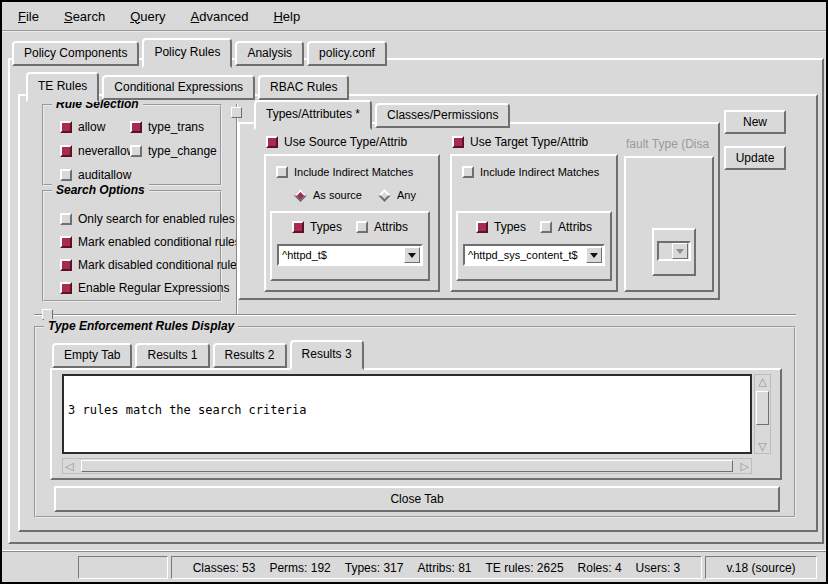 This screenshot has height=584, width=828. What do you see at coordinates (187, 53) in the screenshot?
I see `tab-policy-rules: Policy Rules` at bounding box center [187, 53].